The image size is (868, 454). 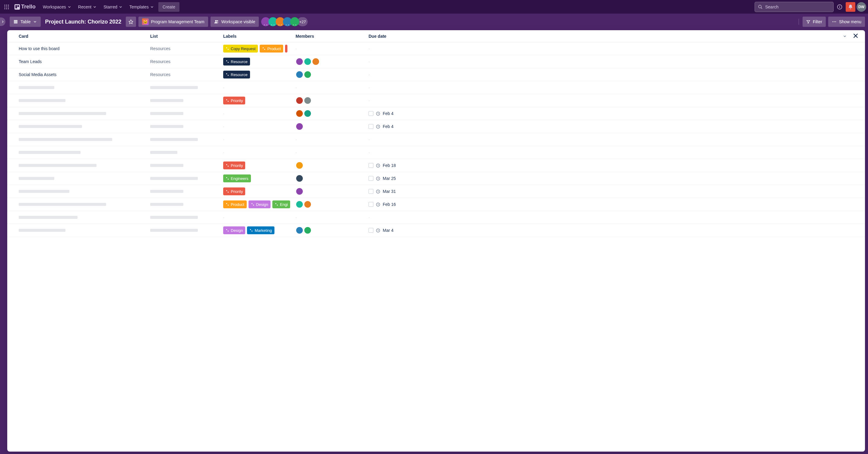 What do you see at coordinates (284, 22) in the screenshot?
I see `board-members: ⌃⌃⌃⌃⌃⌃⌃⌃⌃⌃+27` at bounding box center [284, 22].